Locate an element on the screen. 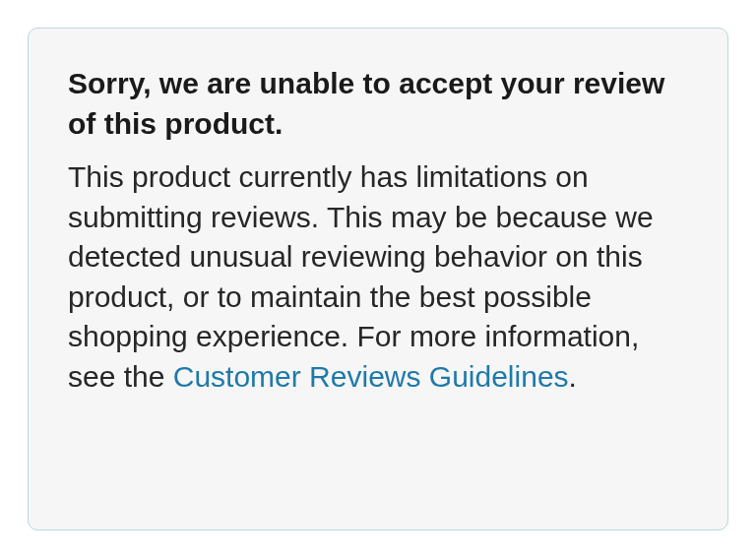  alert-heading: Sorry, we are unable to accept your revi… is located at coordinates (378, 104).